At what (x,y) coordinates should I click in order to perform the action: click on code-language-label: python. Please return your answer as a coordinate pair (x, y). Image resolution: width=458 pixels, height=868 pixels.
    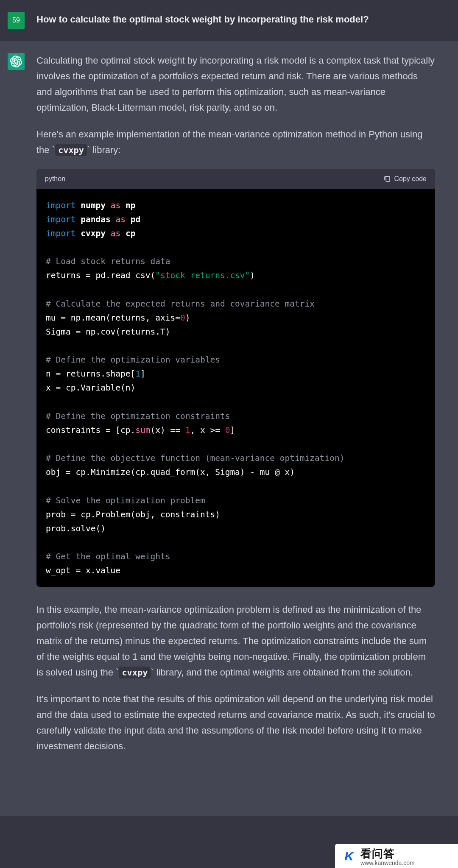
    Looking at the image, I should click on (55, 179).